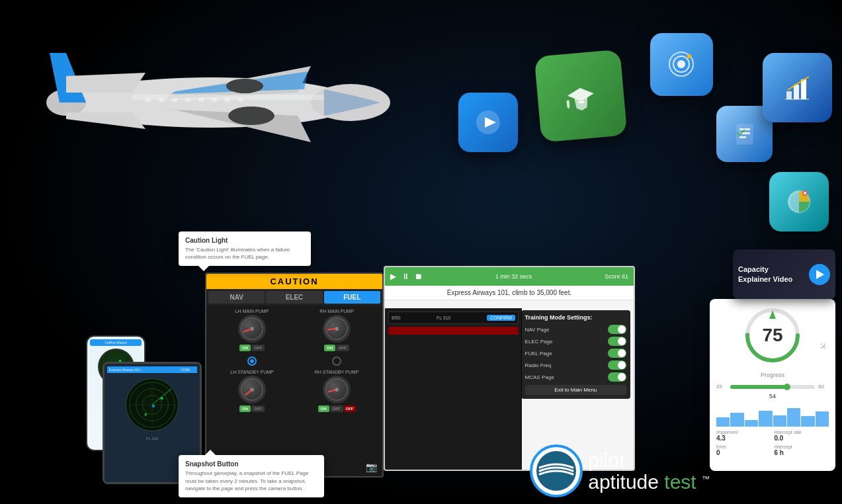 Image resolution: width=842 pixels, height=504 pixels. What do you see at coordinates (617, 329) in the screenshot?
I see `training-nav-toggle` at bounding box center [617, 329].